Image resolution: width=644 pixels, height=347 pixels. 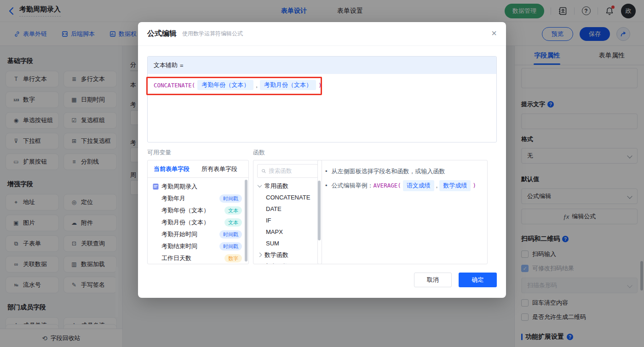 What do you see at coordinates (260, 255) in the screenshot?
I see `chevron-right-icon` at bounding box center [260, 255].